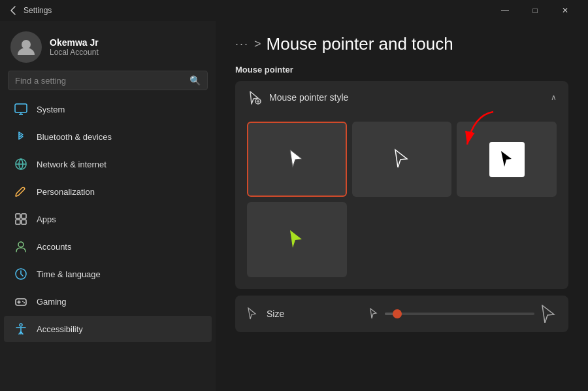 The image size is (588, 391). Describe the element at coordinates (505, 10) in the screenshot. I see `minimize-button: —` at that location.